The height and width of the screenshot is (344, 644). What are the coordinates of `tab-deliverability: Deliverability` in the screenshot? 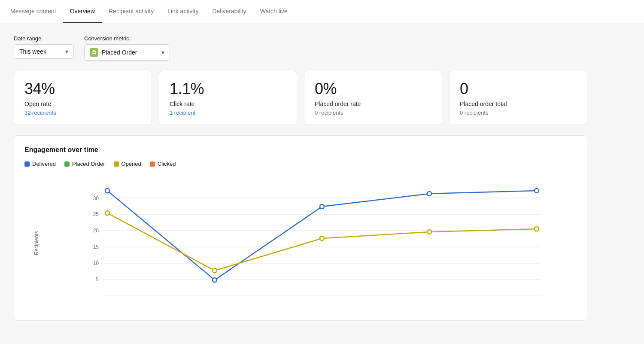 It's located at (229, 12).